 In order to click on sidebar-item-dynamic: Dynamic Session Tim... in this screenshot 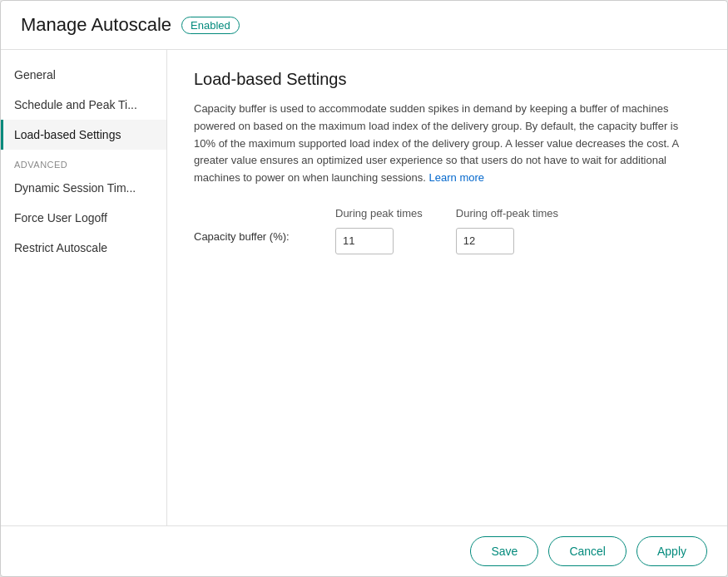, I will do `click(83, 188)`.